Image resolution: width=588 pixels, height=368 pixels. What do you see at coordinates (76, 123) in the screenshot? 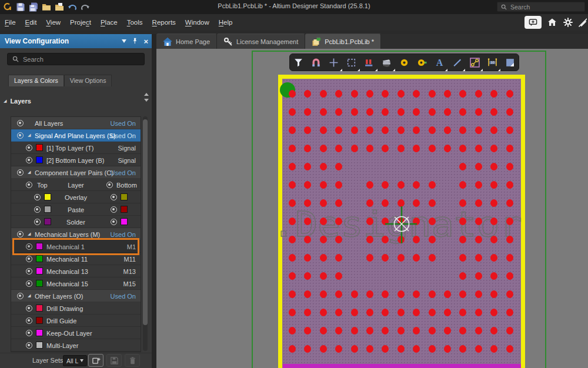
I see `layer-group-row-all-layers: All LayersUsed On` at bounding box center [76, 123].